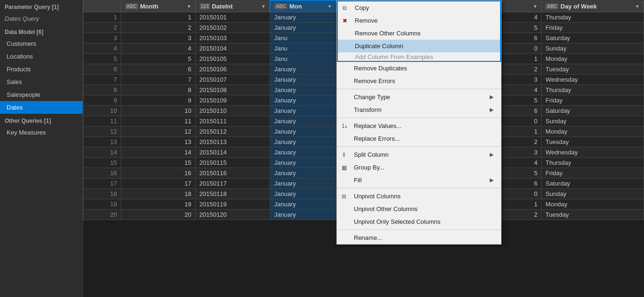 The height and width of the screenshot is (297, 644). What do you see at coordinates (303, 59) in the screenshot?
I see `cell-col3: Janu` at bounding box center [303, 59].